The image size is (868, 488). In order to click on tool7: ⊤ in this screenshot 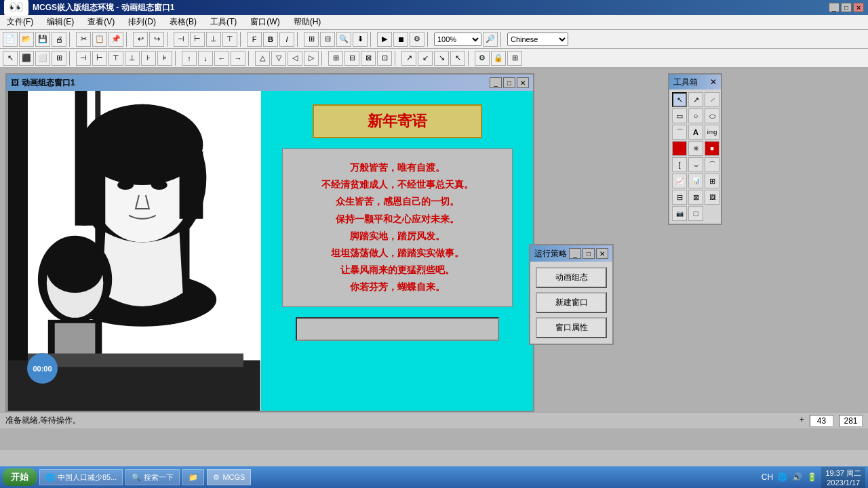, I will do `click(116, 58)`.